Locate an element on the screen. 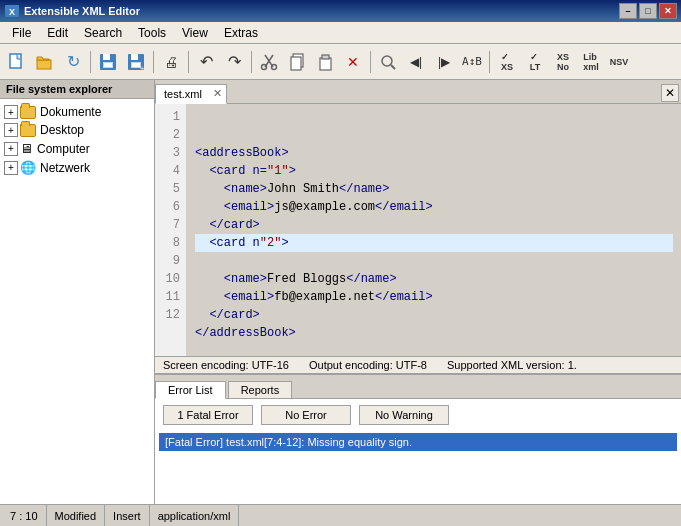 The width and height of the screenshot is (681, 526). find-all-button: A↕B is located at coordinates (472, 62).